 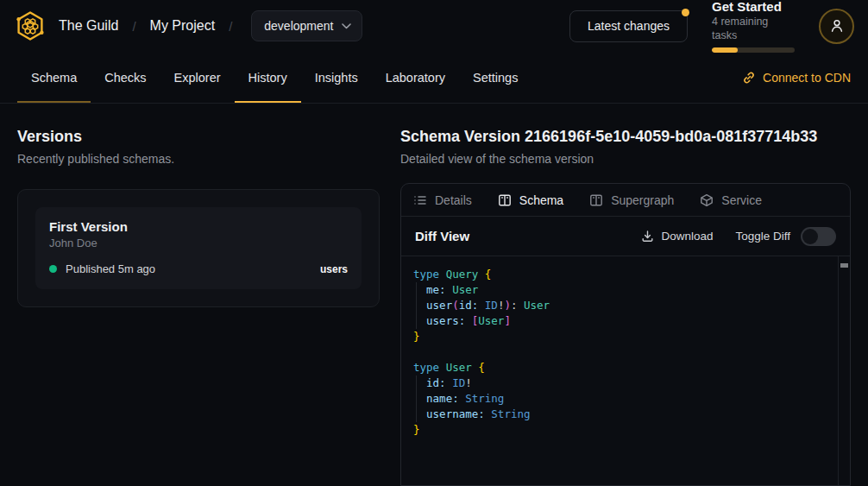 I want to click on nav-tab-list: Schema Checks Explorer History Insights …, so click(x=274, y=78).